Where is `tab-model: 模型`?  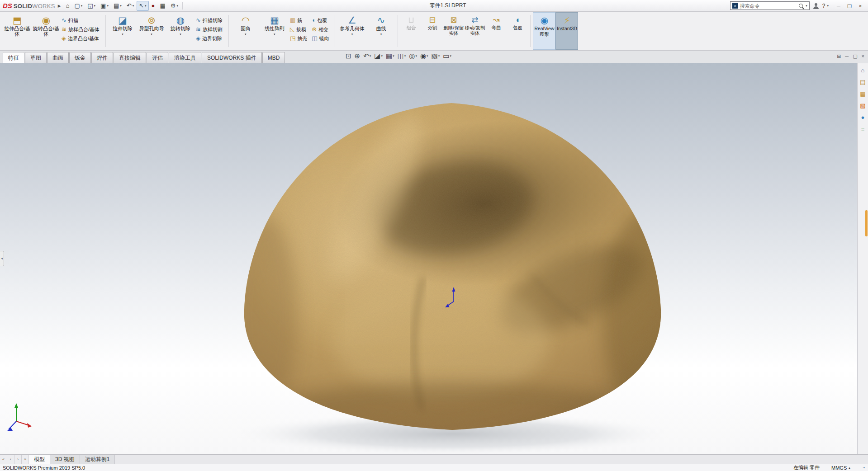 tab-model: 模型 is located at coordinates (40, 459).